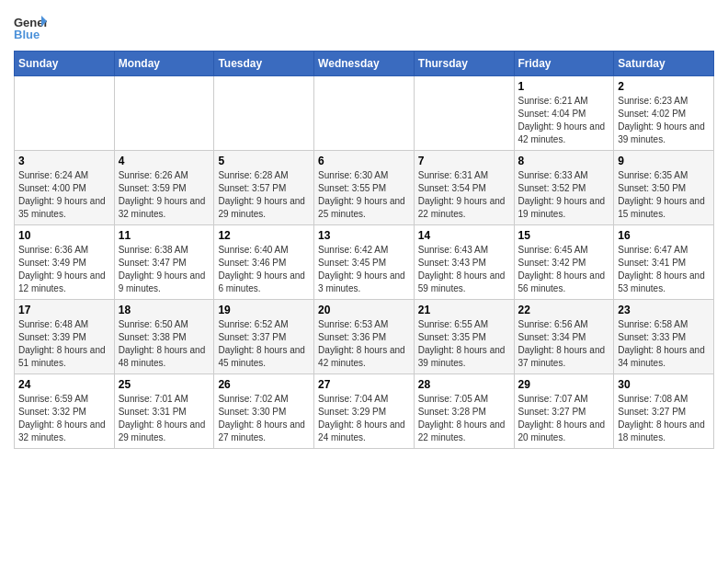 The image size is (728, 563). Describe the element at coordinates (64, 188) in the screenshot. I see `calendar-cell: 3Sunrise: 6:24 AM Sunset: 4:00 PM Daylig…` at that location.